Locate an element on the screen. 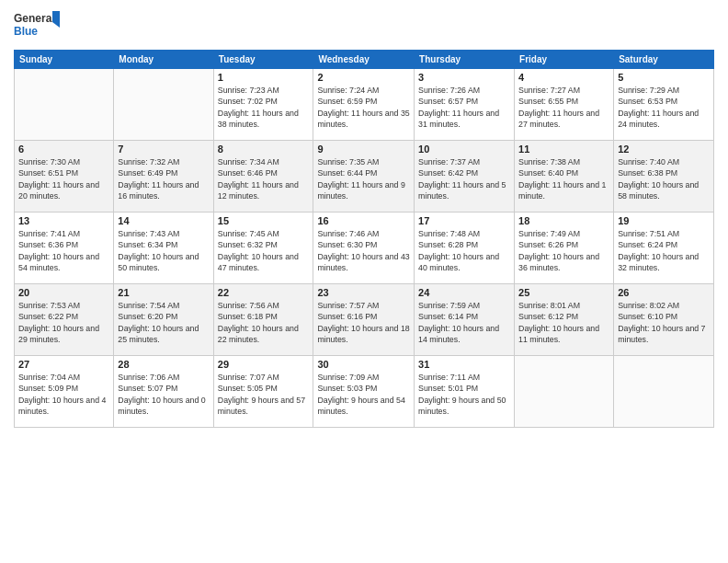 This screenshot has height=563, width=728. day-number: 18 is located at coordinates (564, 221).